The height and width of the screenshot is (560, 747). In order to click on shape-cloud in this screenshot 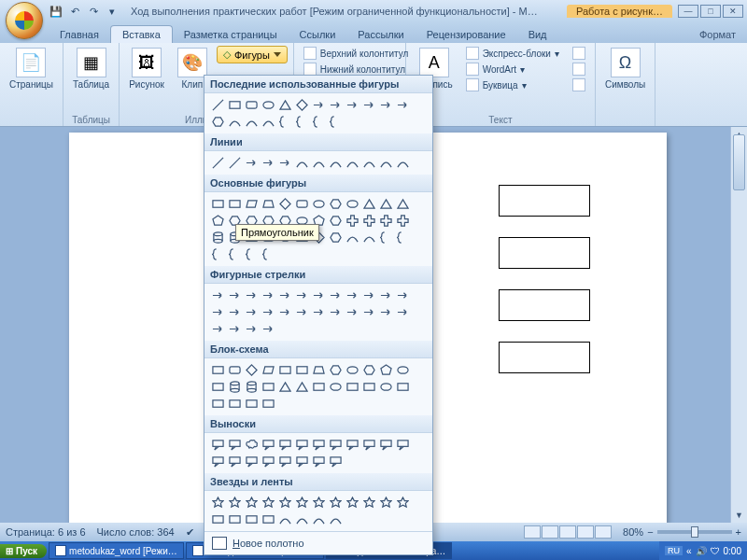, I will do `click(252, 444)`.